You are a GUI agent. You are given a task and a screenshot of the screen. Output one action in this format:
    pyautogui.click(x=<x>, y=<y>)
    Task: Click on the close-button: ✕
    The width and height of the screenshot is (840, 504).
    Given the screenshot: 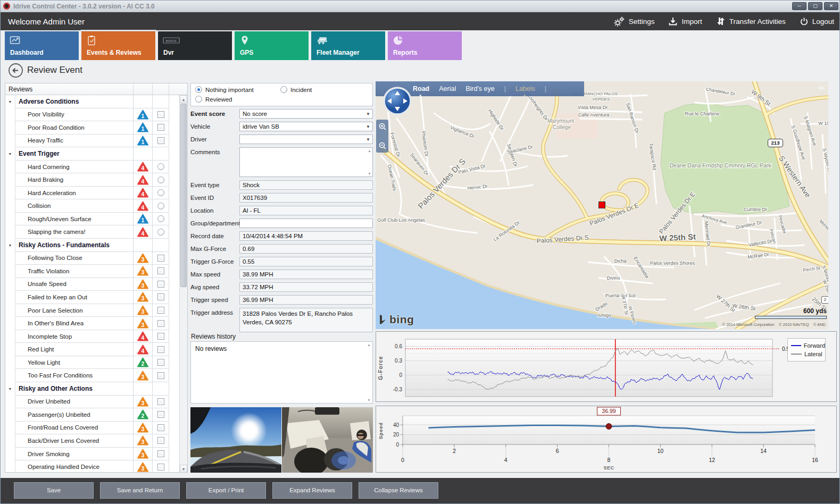 What is the action you would take?
    pyautogui.click(x=831, y=6)
    